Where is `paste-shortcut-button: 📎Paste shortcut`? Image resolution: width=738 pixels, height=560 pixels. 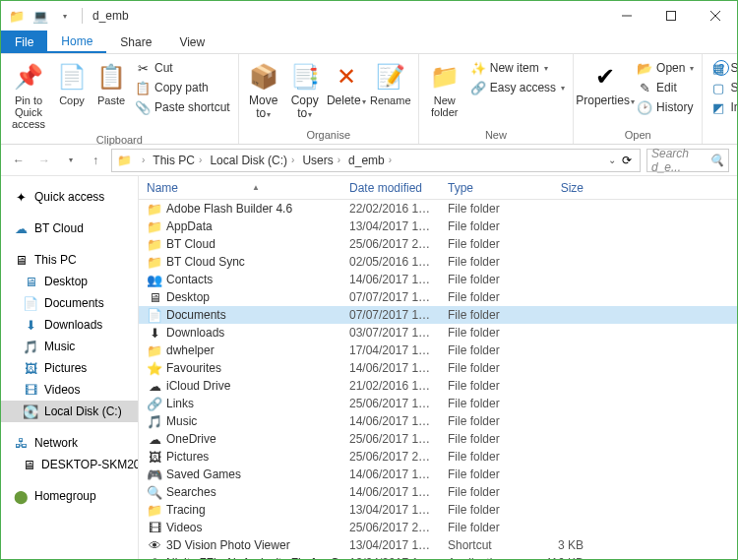 paste-shortcut-button: 📎Paste shortcut is located at coordinates (183, 107).